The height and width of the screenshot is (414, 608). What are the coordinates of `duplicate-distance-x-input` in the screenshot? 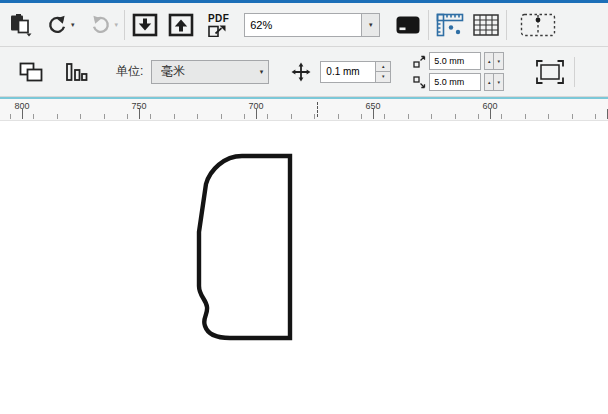 It's located at (455, 61).